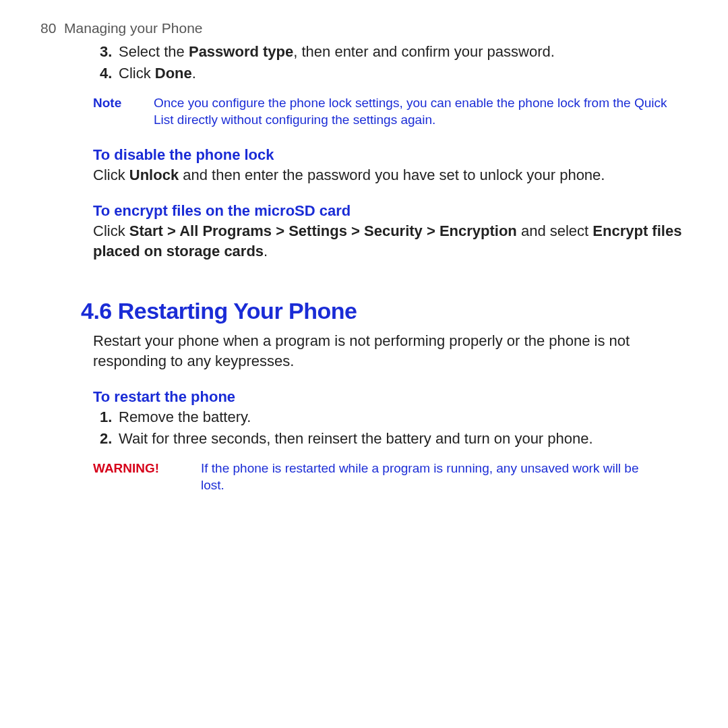  Describe the element at coordinates (390, 211) in the screenshot. I see `subheading-encrypt: To encrypt files on the microSD card` at that location.